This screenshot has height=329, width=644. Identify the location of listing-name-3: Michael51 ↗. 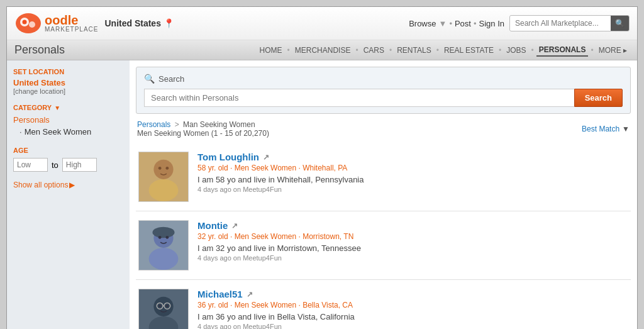
(413, 294).